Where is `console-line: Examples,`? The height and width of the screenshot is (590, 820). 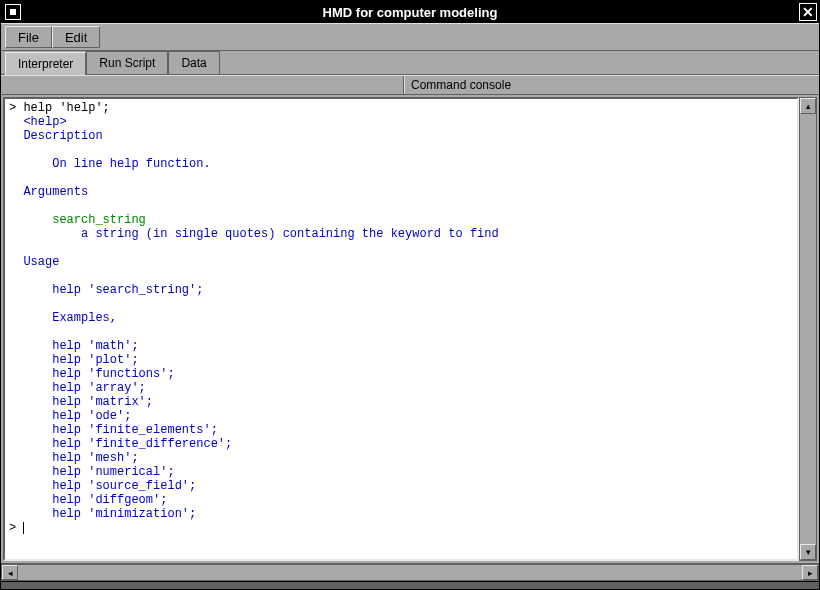 console-line: Examples, is located at coordinates (401, 318).